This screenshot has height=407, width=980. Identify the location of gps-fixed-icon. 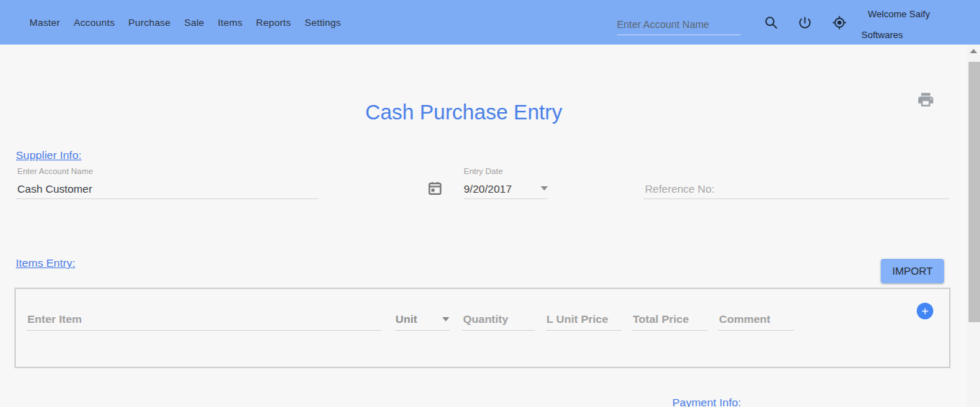
(840, 22).